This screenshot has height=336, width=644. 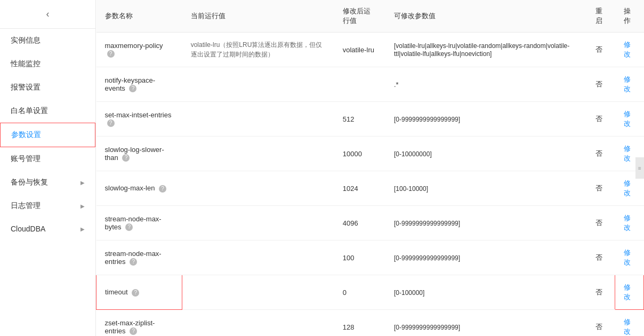 What do you see at coordinates (140, 154) in the screenshot?
I see `param-name-cell: slowlog-log-slower-than ?` at bounding box center [140, 154].